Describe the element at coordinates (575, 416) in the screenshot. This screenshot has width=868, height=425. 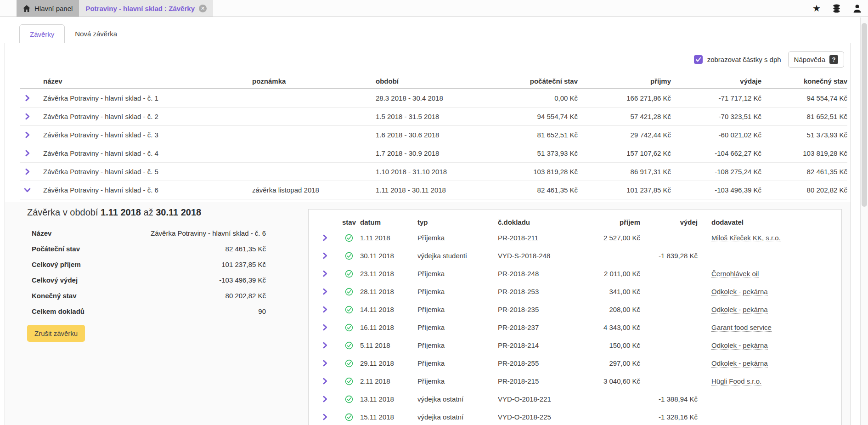
I see `document-row: 15.11 2018výdejka ostatníVYD-O-2018-225-…` at that location.